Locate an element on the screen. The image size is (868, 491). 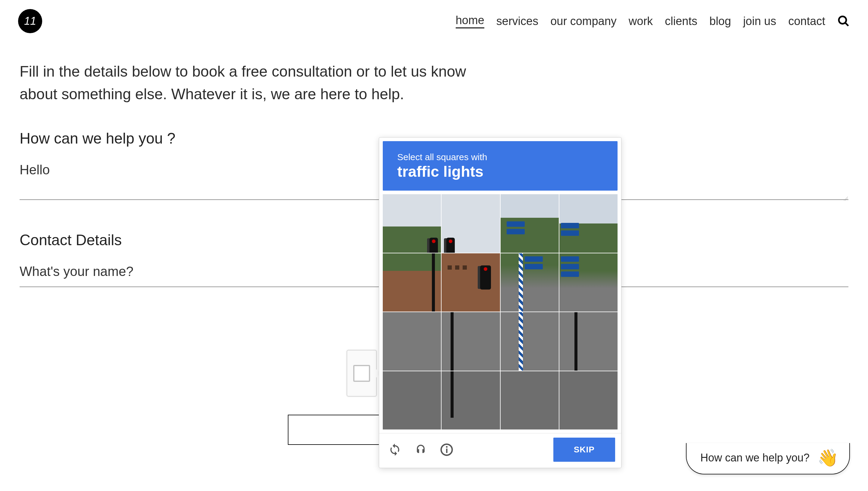
recaptcha-audio-icon is located at coordinates (421, 450).